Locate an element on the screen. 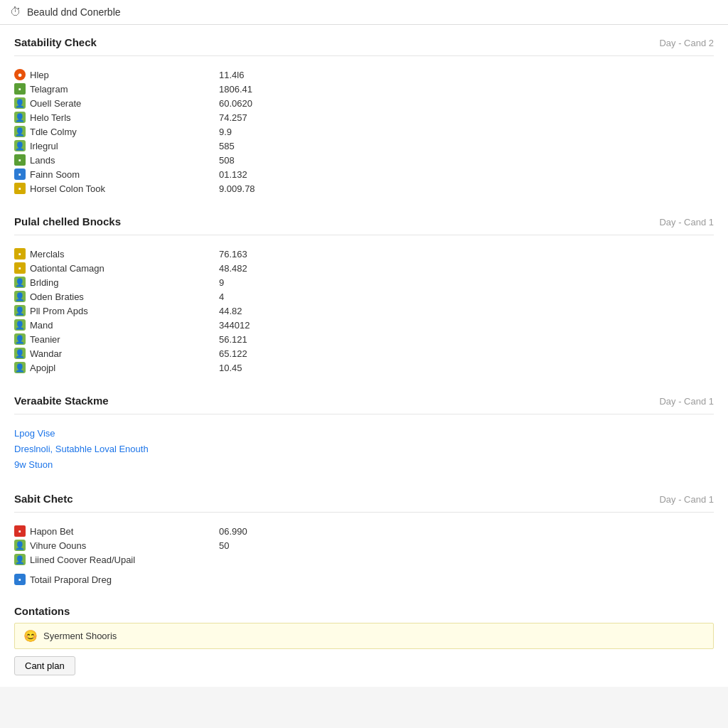 The image size is (728, 728). section-satability-day: Day - Cand 2 is located at coordinates (687, 43).